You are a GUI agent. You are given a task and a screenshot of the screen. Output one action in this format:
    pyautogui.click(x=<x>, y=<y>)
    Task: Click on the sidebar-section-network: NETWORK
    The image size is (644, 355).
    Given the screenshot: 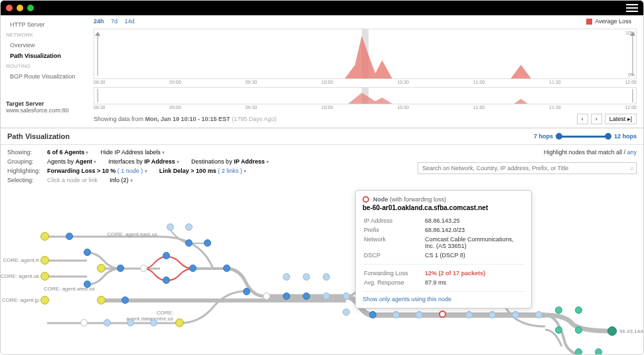 What is the action you would take?
    pyautogui.click(x=44, y=35)
    